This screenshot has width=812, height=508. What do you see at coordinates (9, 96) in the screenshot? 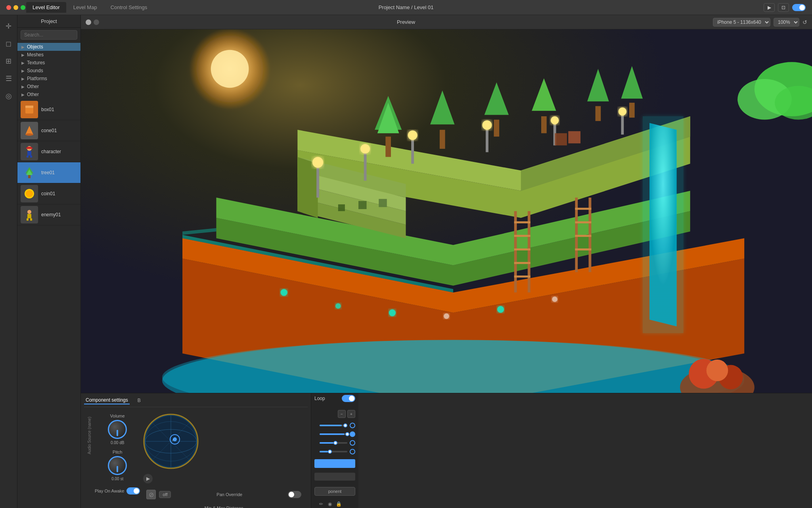
I see `globe-tool: ◎` at bounding box center [9, 96].